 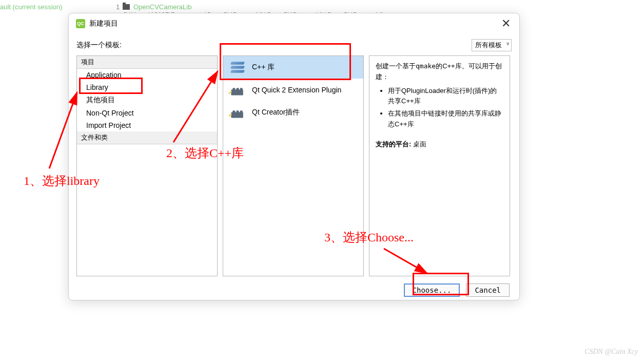 I want to click on template-label: Qt Quick 2 Extension Plugin, so click(x=297, y=90).